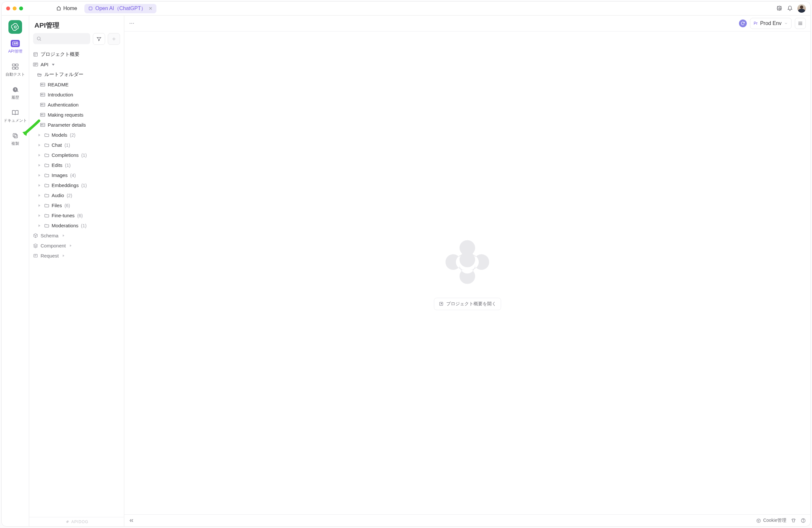 This screenshot has width=812, height=528. Describe the element at coordinates (15, 8) in the screenshot. I see `window-controls` at that location.